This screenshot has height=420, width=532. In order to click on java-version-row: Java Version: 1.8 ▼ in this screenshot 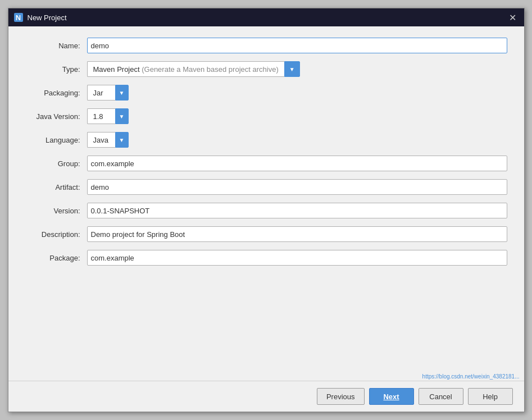, I will do `click(266, 116)`.